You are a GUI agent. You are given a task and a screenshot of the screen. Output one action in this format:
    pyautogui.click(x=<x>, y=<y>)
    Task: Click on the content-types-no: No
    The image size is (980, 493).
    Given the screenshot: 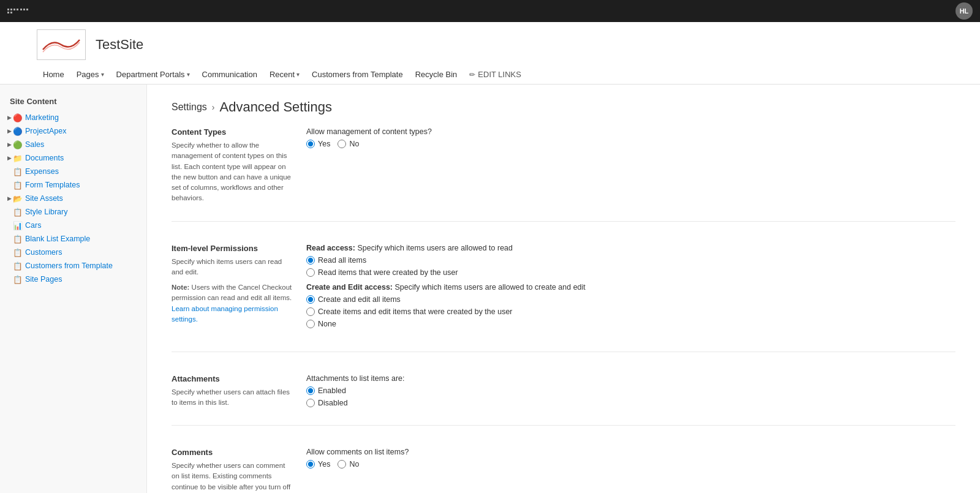 What is the action you would take?
    pyautogui.click(x=348, y=144)
    